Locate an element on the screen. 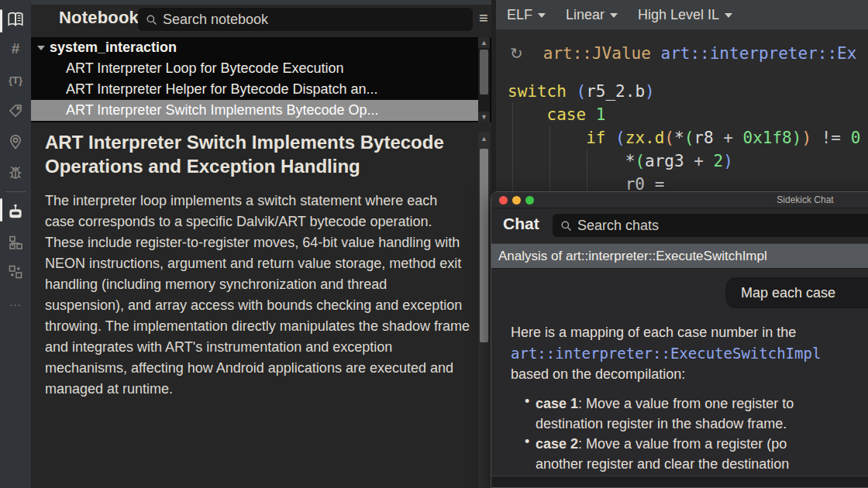 This screenshot has width=868, height=488. binary-format-dropdown: ELF is located at coordinates (526, 15).